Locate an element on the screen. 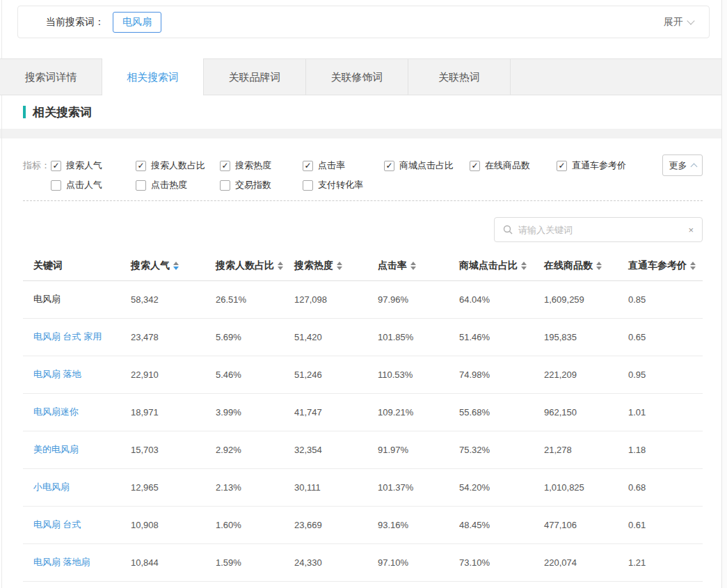 The image size is (727, 588). chevron-up-icon is located at coordinates (694, 166).